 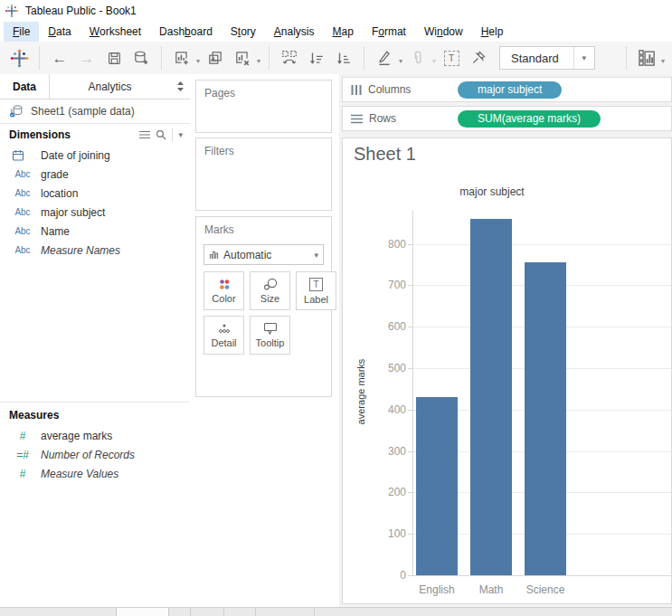 I want to click on color-button: Color, so click(x=224, y=291).